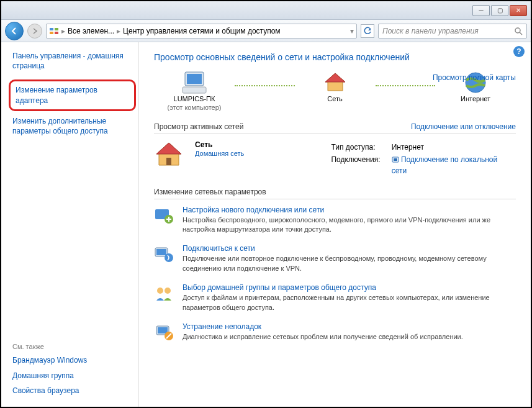 Image resolution: width=532 pixels, height=408 pixels. Describe the element at coordinates (202, 31) in the screenshot. I see `breadcrumb-item: Центр управления сетями и общим доступом` at that location.